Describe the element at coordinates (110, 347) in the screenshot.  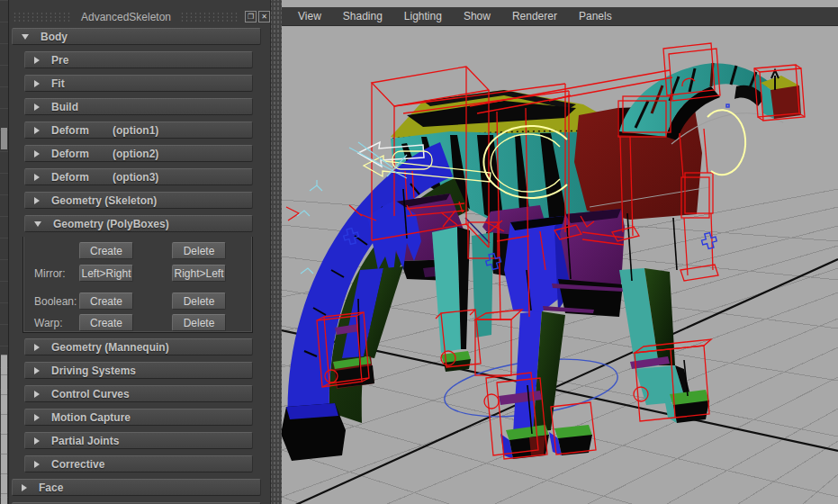
I see `section-label: Geometry (Mannequin)` at that location.